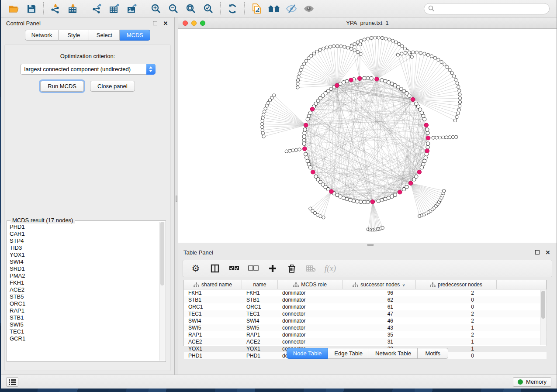 The width and height of the screenshot is (557, 392). I want to click on result-list-item: PMA2, so click(84, 276).